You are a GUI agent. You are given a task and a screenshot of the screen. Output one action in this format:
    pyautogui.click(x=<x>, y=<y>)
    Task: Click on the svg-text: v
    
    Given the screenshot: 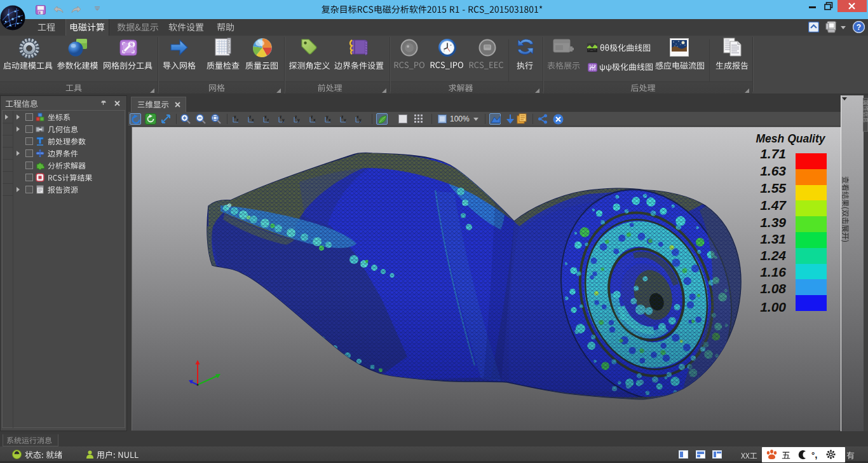 What is the action you would take?
    pyautogui.click(x=345, y=120)
    